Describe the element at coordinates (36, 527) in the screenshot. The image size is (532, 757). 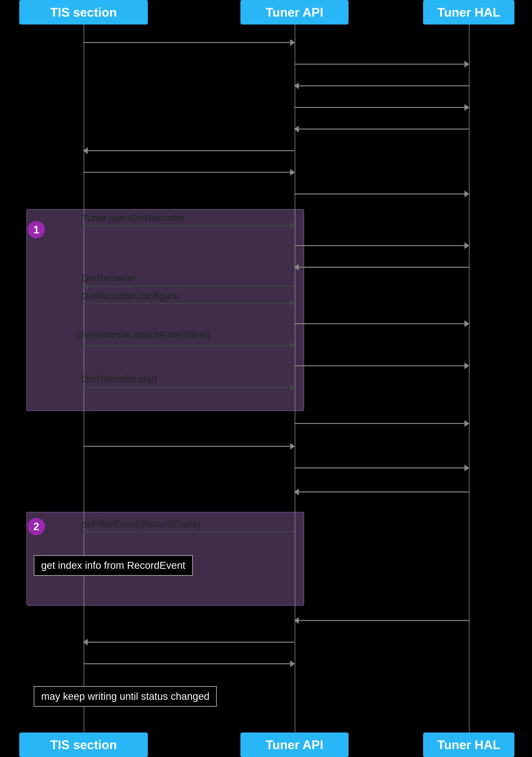
I see `step-circle-2: 2` at that location.